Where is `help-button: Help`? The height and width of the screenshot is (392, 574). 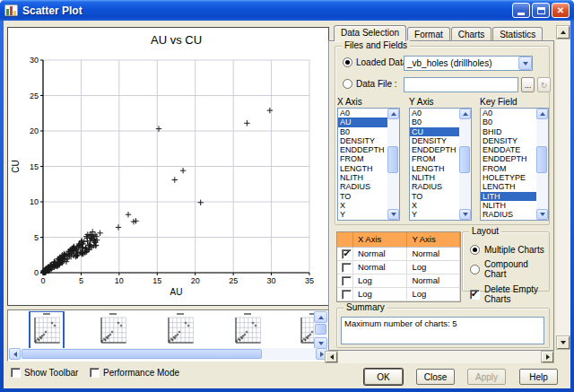
help-button: Help is located at coordinates (538, 377).